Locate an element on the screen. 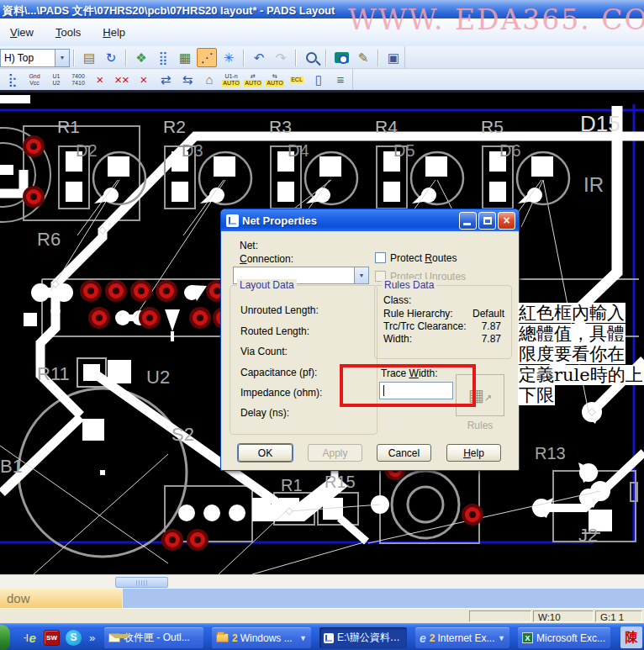 The width and height of the screenshot is (644, 650). group-count: 2 is located at coordinates (235, 638).